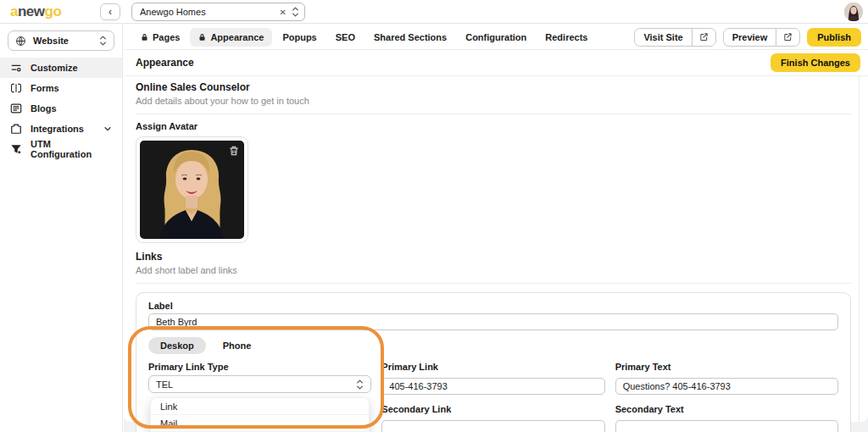 This screenshot has width=868, height=432. I want to click on primary-link-label: Primary Link, so click(493, 367).